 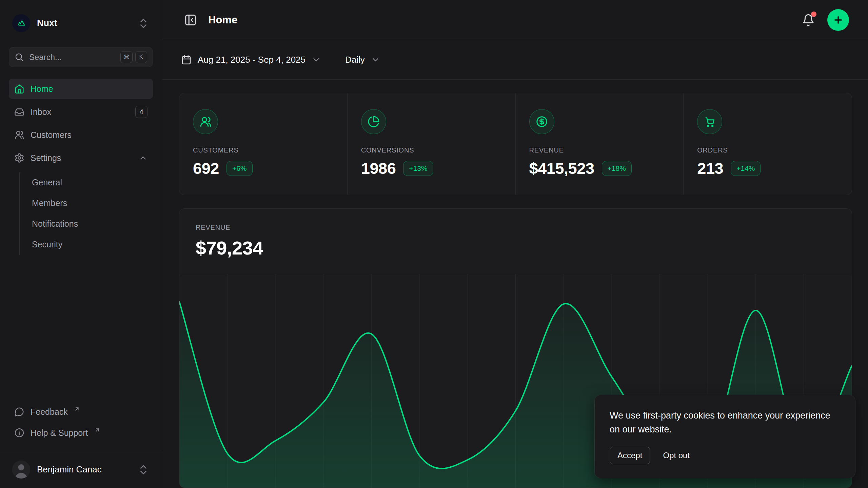 What do you see at coordinates (49, 412) in the screenshot?
I see `feedback-label: Feedback` at bounding box center [49, 412].